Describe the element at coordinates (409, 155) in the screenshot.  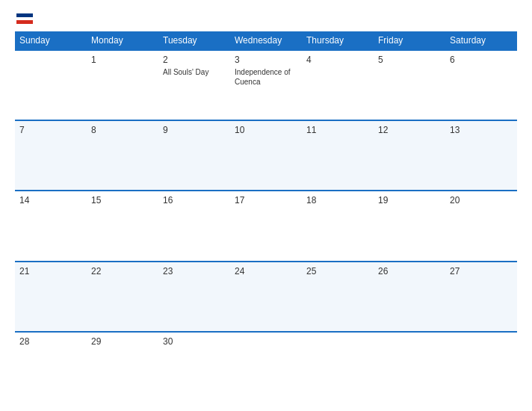
I see `calendar-cell: 12` at that location.